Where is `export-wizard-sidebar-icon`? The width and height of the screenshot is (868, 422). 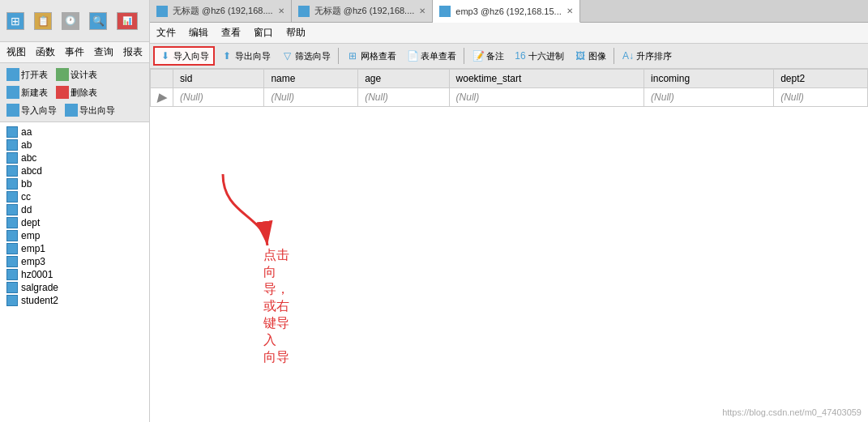
export-wizard-sidebar-icon is located at coordinates (71, 110).